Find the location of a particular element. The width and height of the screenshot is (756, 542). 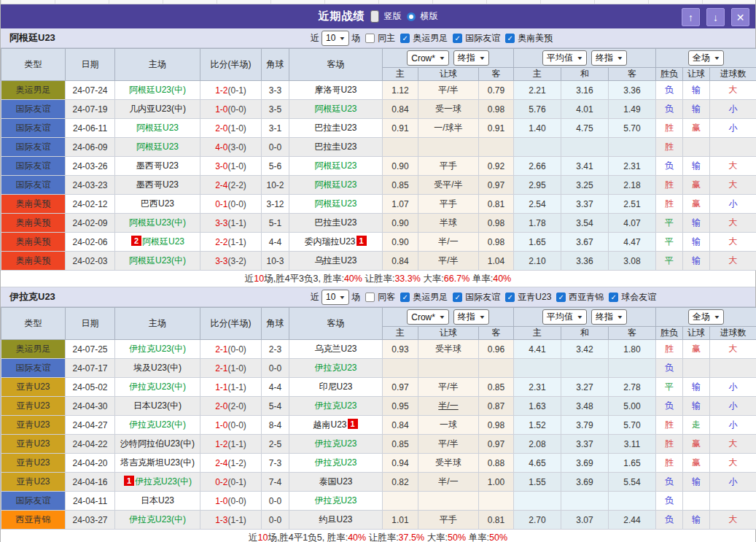

home-team-link: 沙特阿拉伯U23(中) is located at coordinates (157, 444).